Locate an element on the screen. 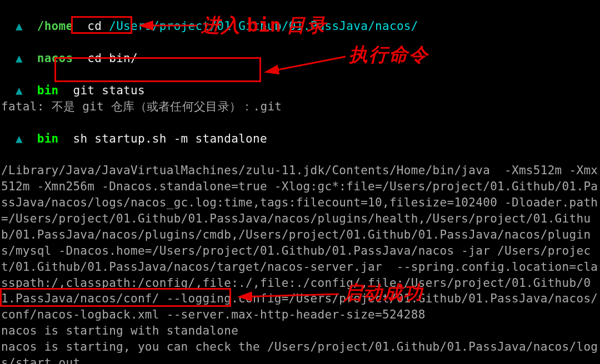 The height and width of the screenshot is (364, 600). prompt-dir: nacos is located at coordinates (56, 58).